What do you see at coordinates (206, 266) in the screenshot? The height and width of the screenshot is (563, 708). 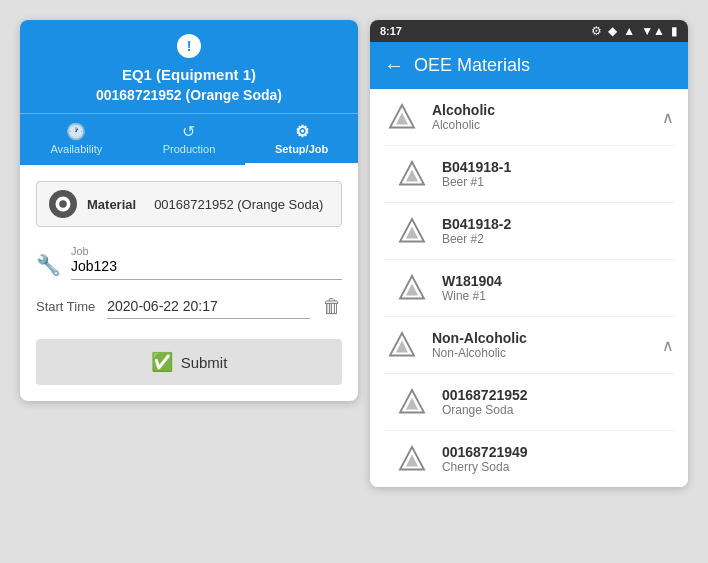 I see `job-input` at bounding box center [206, 266].